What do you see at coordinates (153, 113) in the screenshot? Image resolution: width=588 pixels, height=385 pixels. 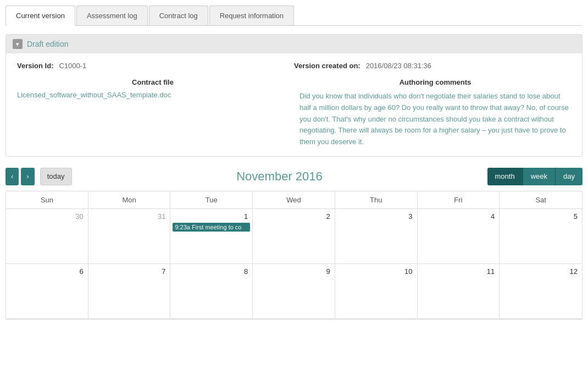 I see `contract-file-col: Contract file Licensed_software_without_…` at bounding box center [153, 113].